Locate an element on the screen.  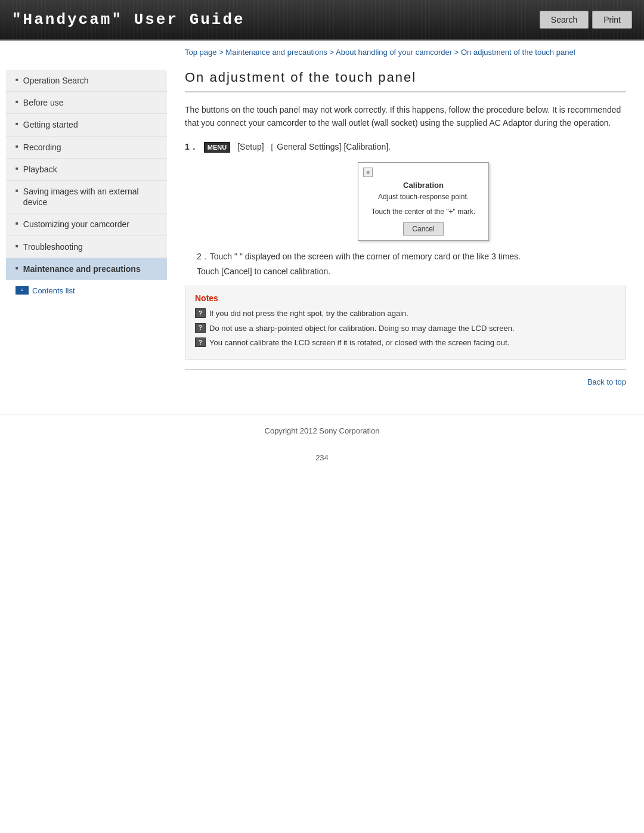
sidebar: ■ Operation Search ■ Before use ■ Gettin… is located at coordinates (86, 233).